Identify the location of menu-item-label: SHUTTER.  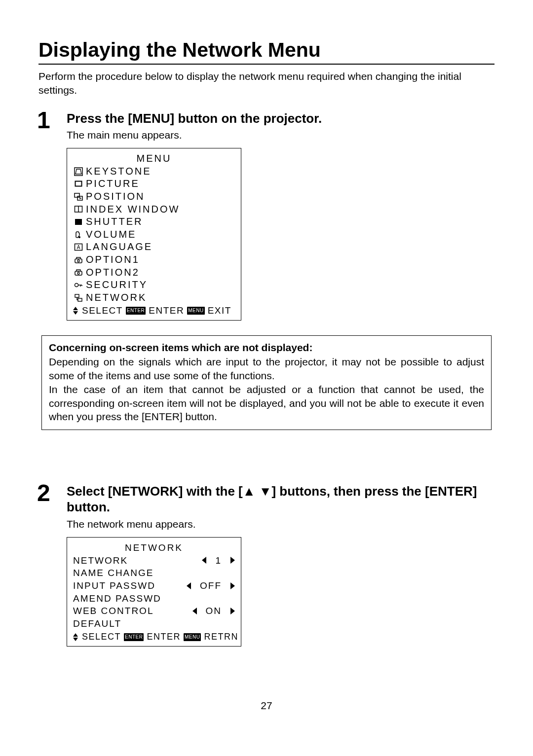
(114, 222).